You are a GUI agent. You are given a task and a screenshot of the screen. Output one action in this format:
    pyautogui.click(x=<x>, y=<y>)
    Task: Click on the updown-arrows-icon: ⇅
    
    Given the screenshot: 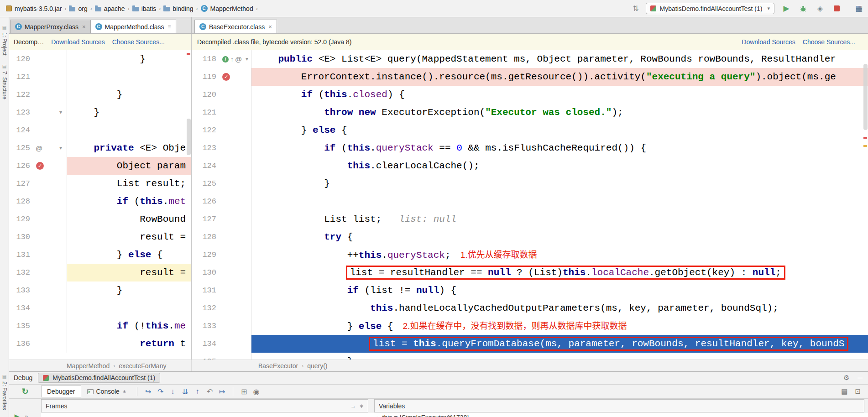 What is the action you would take?
    pyautogui.click(x=635, y=8)
    